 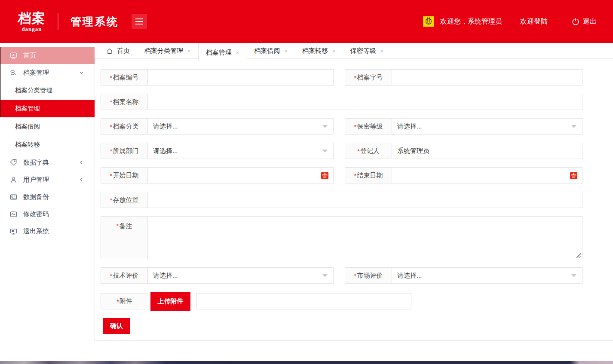 What do you see at coordinates (223, 52) in the screenshot?
I see `tab-archive-manage: 档案管理 ×` at bounding box center [223, 52].